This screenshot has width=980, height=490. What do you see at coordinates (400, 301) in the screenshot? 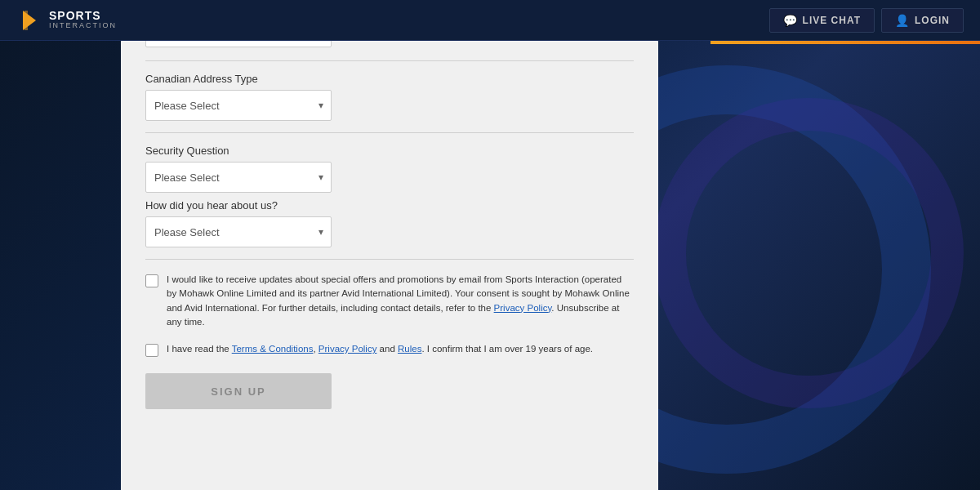
I see `promotions-checkbox-text: I would like to receive updates about sp…` at bounding box center [400, 301].